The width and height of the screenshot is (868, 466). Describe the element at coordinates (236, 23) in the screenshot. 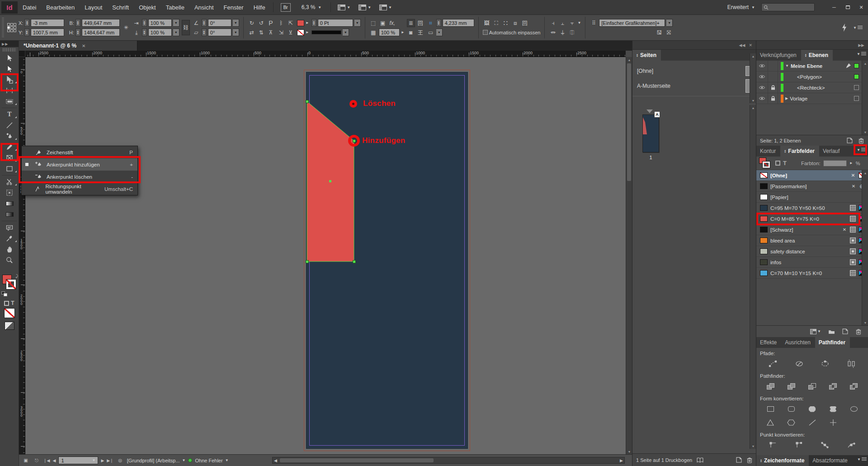

I see `rotation-dropdown: ▼` at that location.